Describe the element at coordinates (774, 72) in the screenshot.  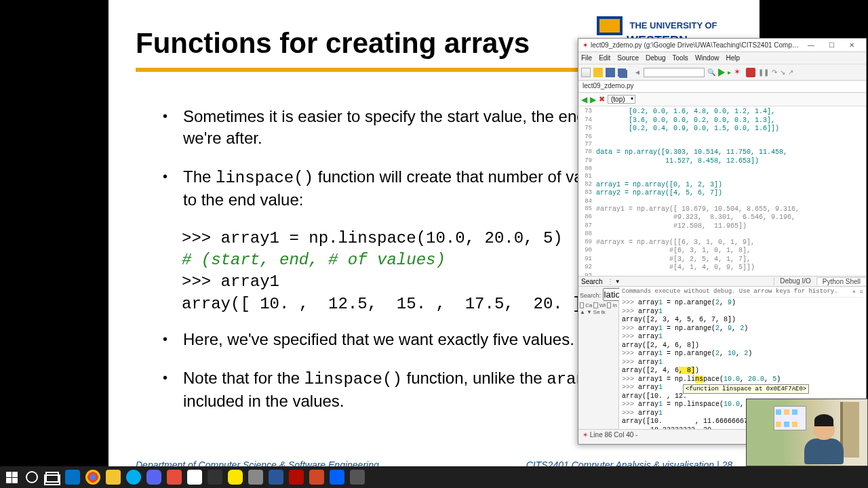
I see `step-over-icon: ↷` at that location.